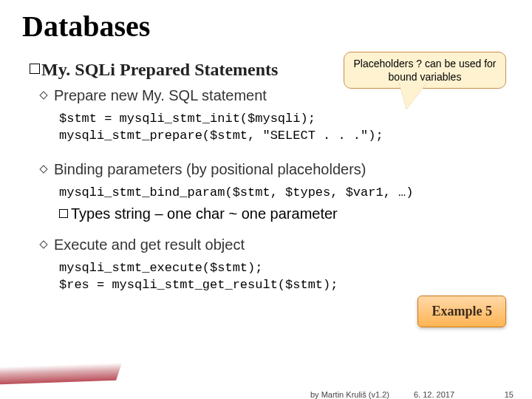 This screenshot has width=532, height=399. What do you see at coordinates (509, 395) in the screenshot?
I see `footer-page: 15` at bounding box center [509, 395].